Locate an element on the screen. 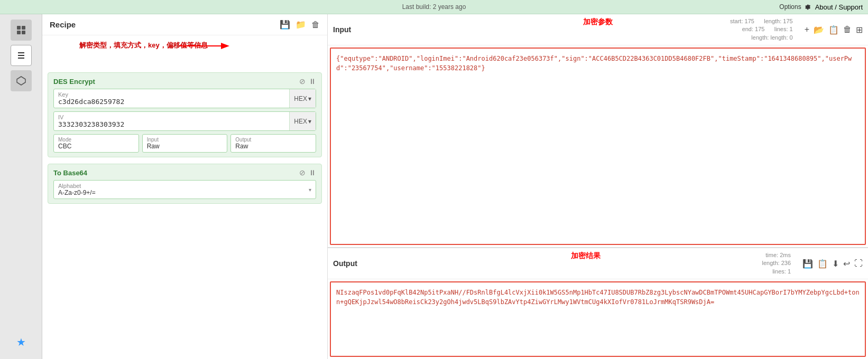 This screenshot has height=359, width=868. key-type-btn: HEX ▾ is located at coordinates (302, 98).